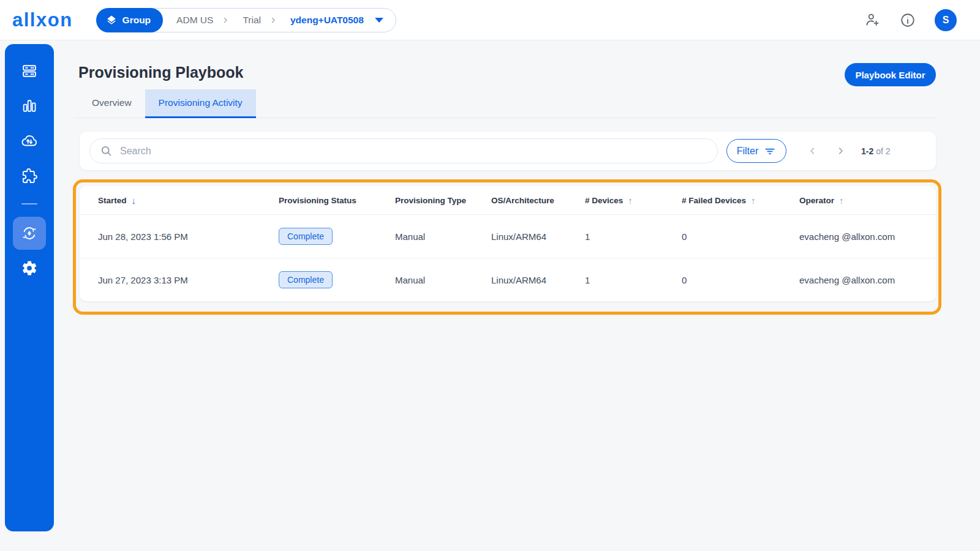 The height and width of the screenshot is (551, 980). I want to click on tab-bar: Overview Provisioning Activity, so click(167, 104).